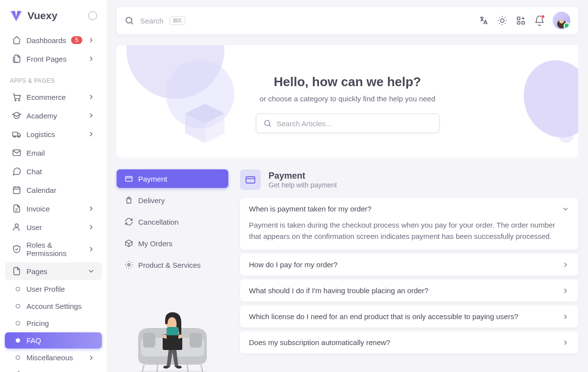  I want to click on brand: Vuexy, so click(53, 18).